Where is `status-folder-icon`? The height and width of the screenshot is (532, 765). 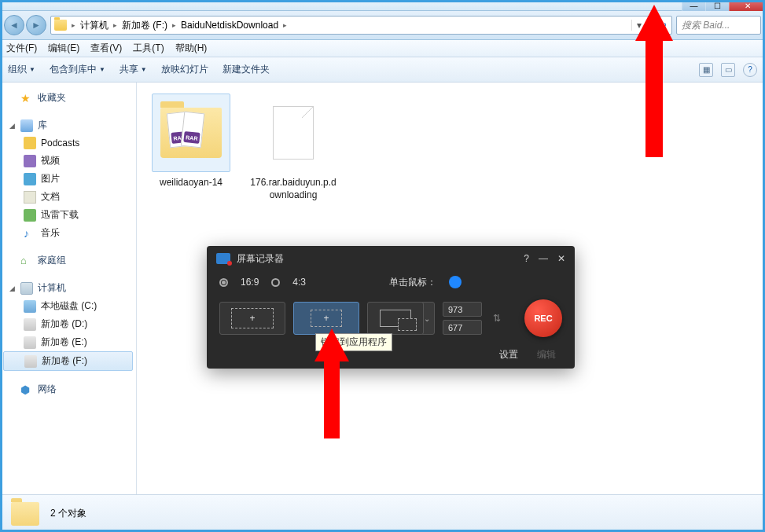 status-folder-icon is located at coordinates (25, 514).